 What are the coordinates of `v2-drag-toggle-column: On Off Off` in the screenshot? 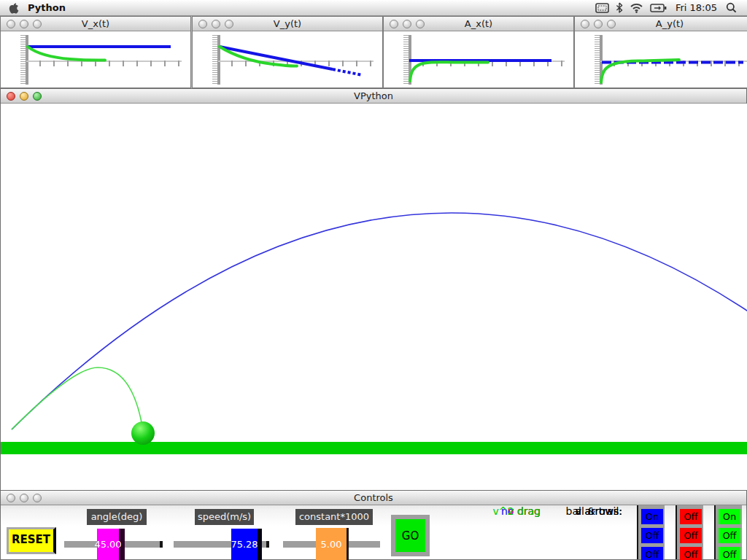 It's located at (728, 532).